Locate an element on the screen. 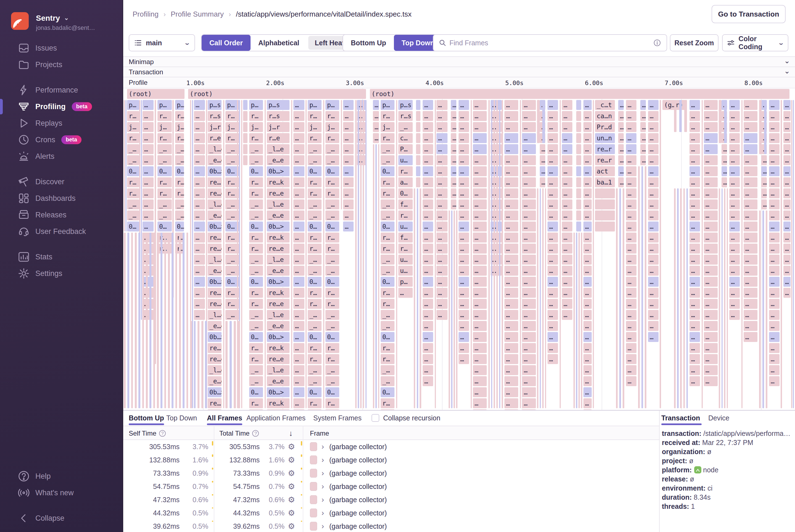 This screenshot has height=532, width=795. flame-frame: ba…1 is located at coordinates (605, 183).